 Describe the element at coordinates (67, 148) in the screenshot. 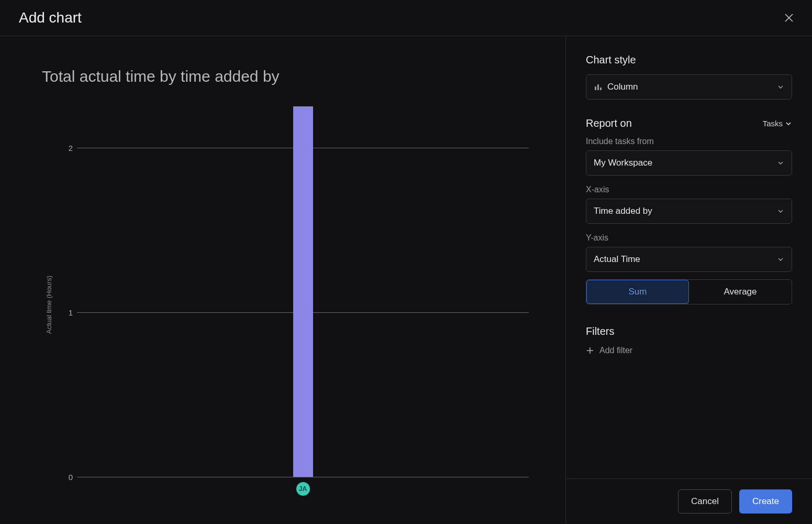

I see `y-tick-label: 2` at that location.